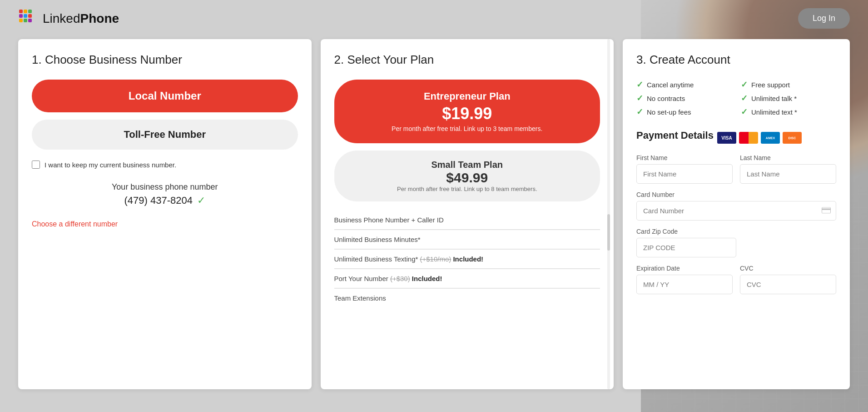 This screenshot has height=412, width=868. Describe the element at coordinates (788, 268) in the screenshot. I see `cvc-label: CVC` at that location.